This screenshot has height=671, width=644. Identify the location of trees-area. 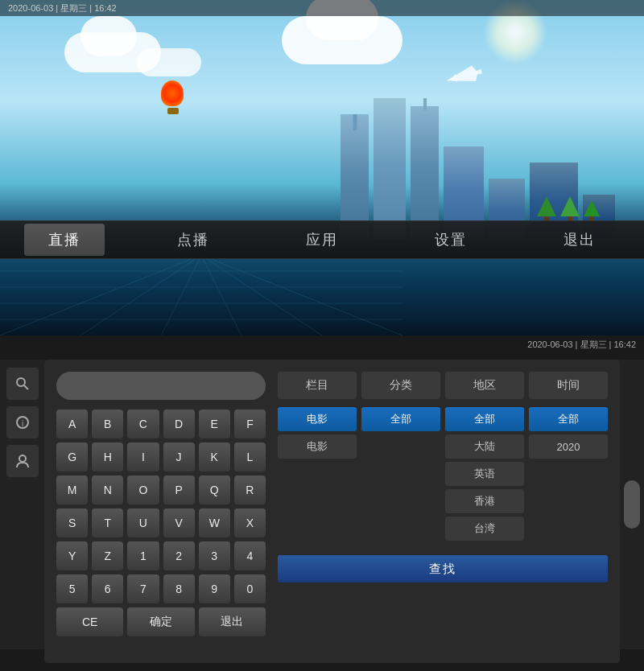
(568, 209).